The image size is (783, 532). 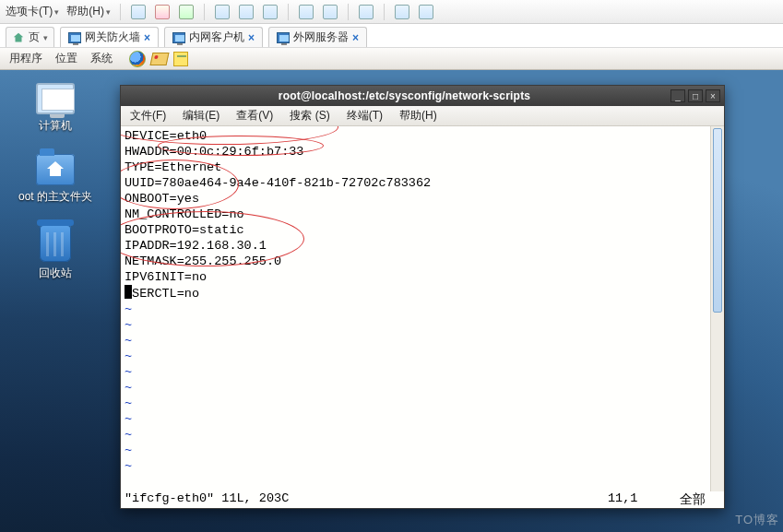 What do you see at coordinates (391, 36) in the screenshot?
I see `vm-tab-bar: 页 ▾ 网关防火墙 × 内网客户机 × 外网服务器 ×` at bounding box center [391, 36].